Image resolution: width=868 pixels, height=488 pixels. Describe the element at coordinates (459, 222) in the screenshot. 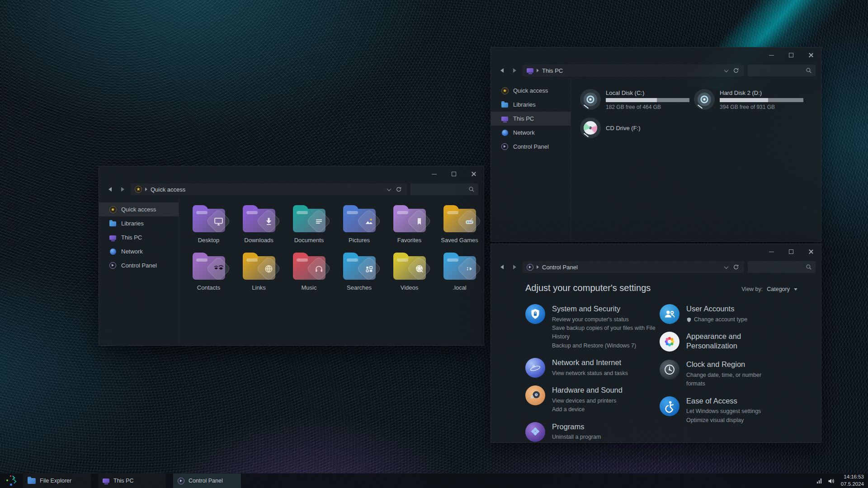

I see `folder-item-saved-games: Saved Games` at that location.